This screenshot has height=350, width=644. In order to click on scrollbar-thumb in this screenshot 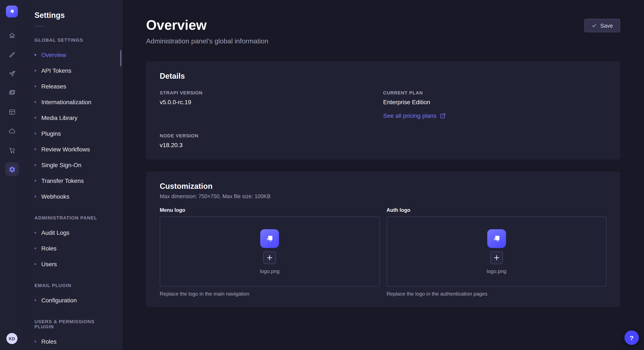, I will do `click(121, 58)`.